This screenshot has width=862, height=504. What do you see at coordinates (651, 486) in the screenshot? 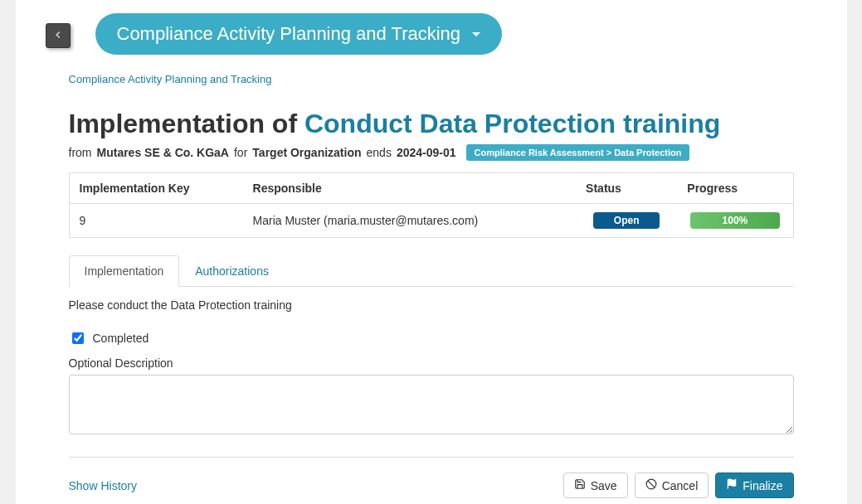
I see `cancel-icon` at bounding box center [651, 486].